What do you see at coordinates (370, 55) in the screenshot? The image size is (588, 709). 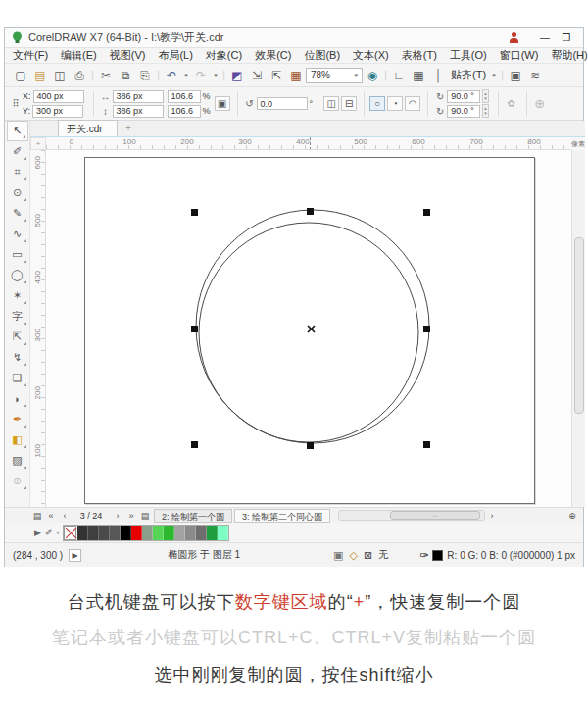 I see `menu-item-7: 文本(X)` at bounding box center [370, 55].